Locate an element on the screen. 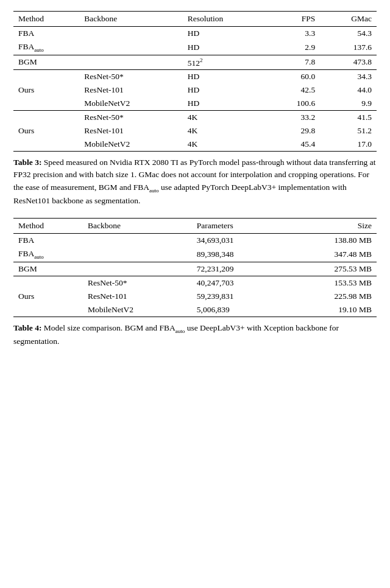  cell-parameters: 40,247,703 is located at coordinates (238, 282).